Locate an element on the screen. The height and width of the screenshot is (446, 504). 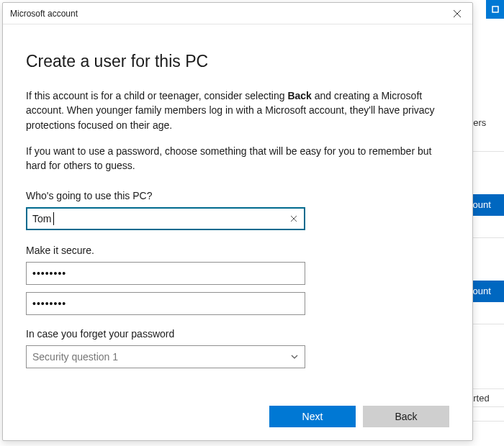
background-maximize-button is located at coordinates (495, 9).